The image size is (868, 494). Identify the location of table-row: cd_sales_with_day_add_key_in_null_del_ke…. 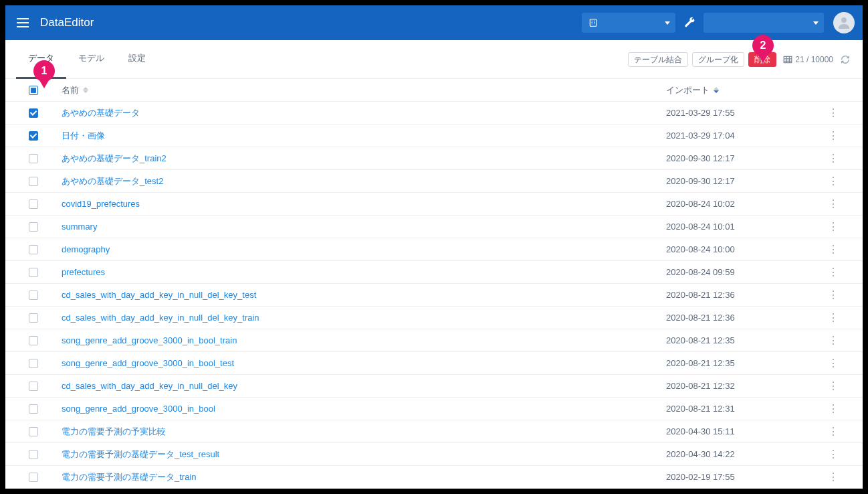
(434, 318).